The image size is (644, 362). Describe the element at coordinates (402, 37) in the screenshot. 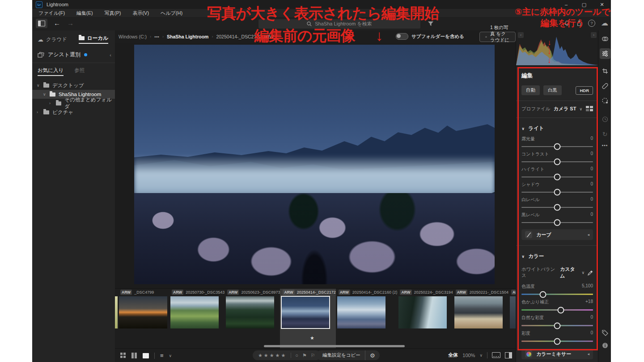

I see `toggle-switch` at that location.